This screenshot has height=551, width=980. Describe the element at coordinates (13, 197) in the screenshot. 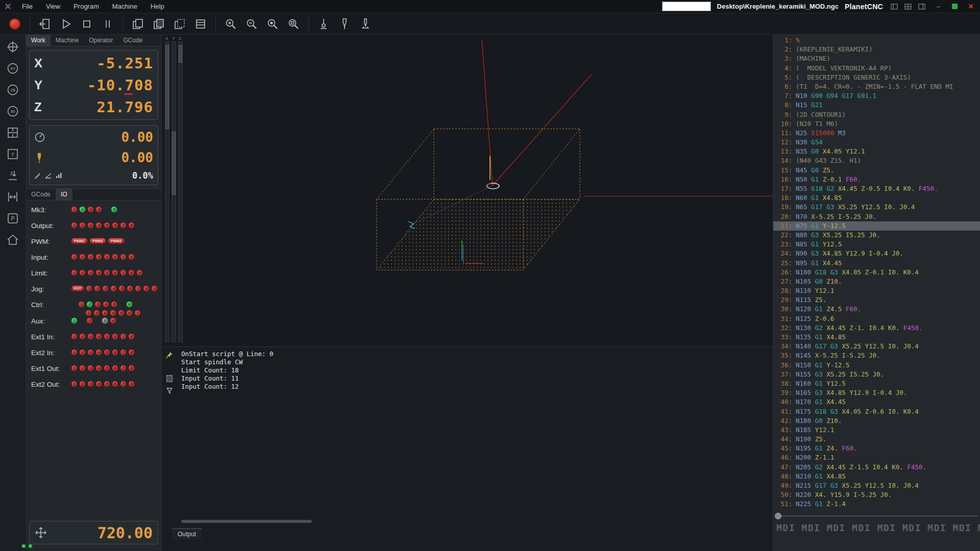

I see `limits-button` at that location.